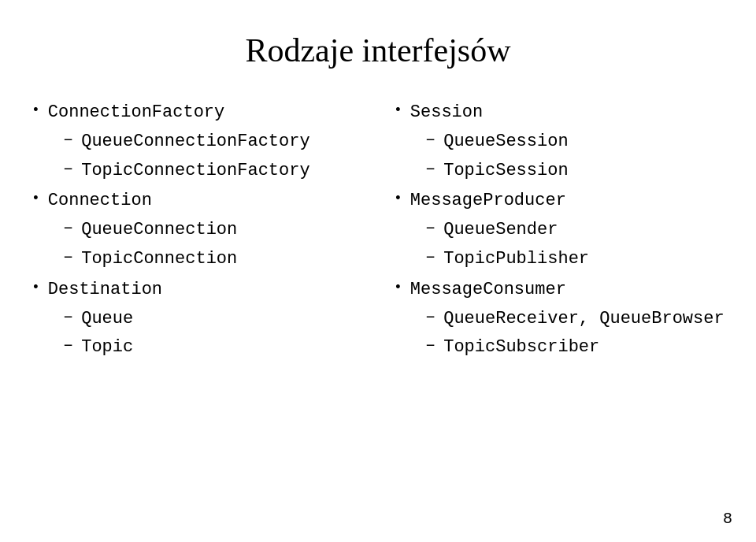  I want to click on sub-queuereceiver: – QueueReceiver, QueueBrowser, so click(575, 320).